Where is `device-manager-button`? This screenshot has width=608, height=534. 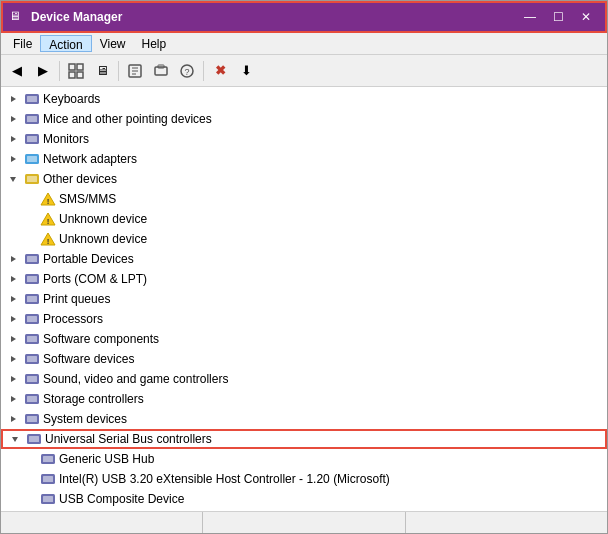
device-manager-button is located at coordinates (161, 71).